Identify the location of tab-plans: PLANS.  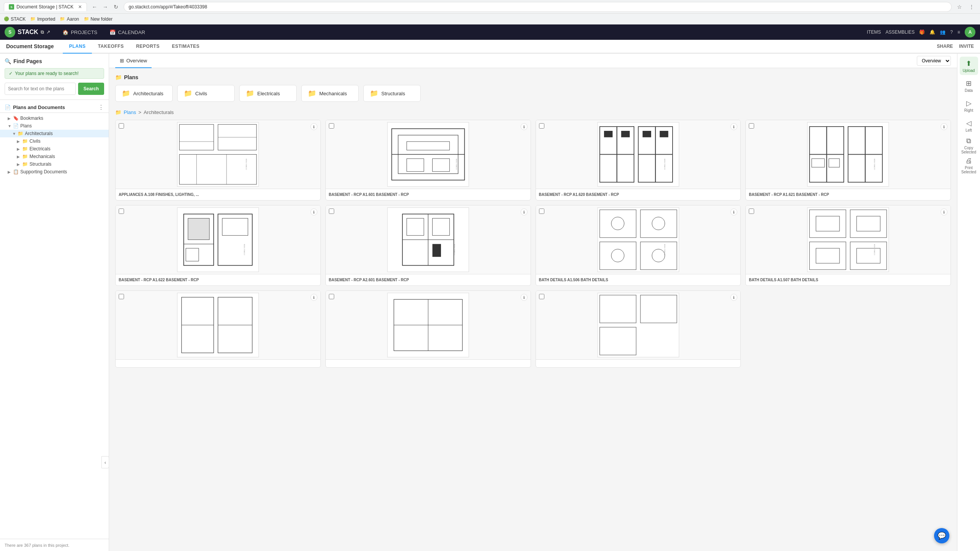
(77, 47).